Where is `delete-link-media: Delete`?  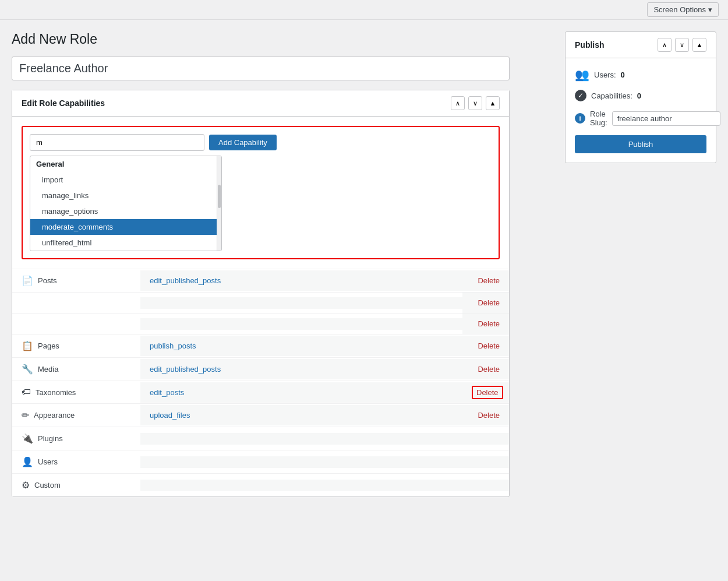 delete-link-media: Delete is located at coordinates (489, 369).